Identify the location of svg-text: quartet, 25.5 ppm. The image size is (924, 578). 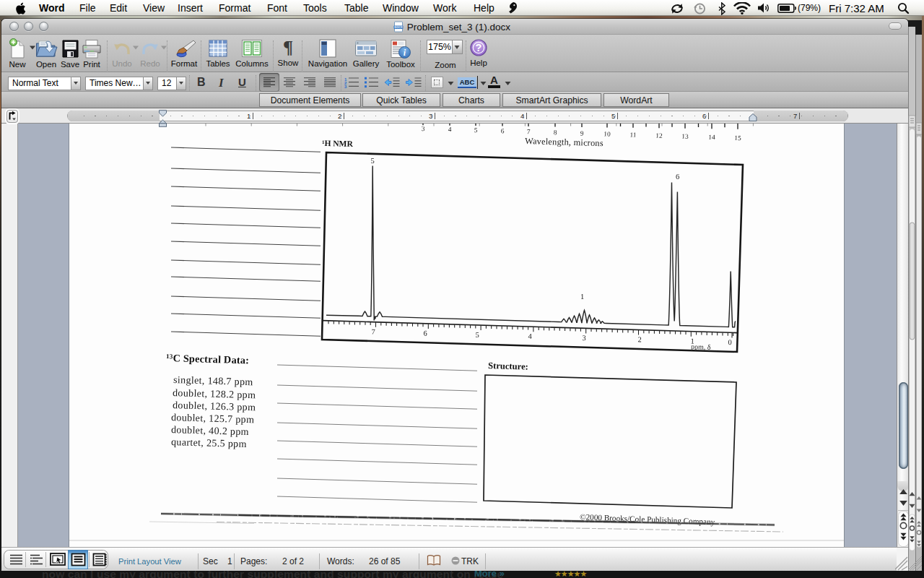
(209, 443).